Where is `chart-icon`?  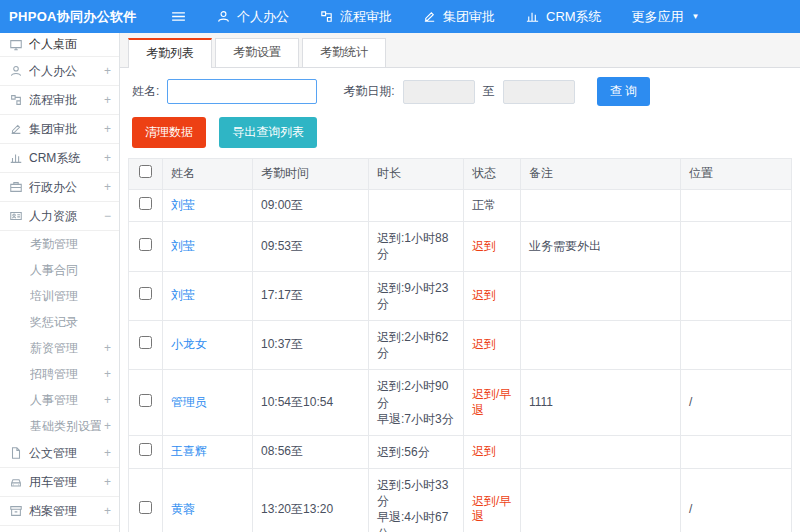 chart-icon is located at coordinates (532, 16).